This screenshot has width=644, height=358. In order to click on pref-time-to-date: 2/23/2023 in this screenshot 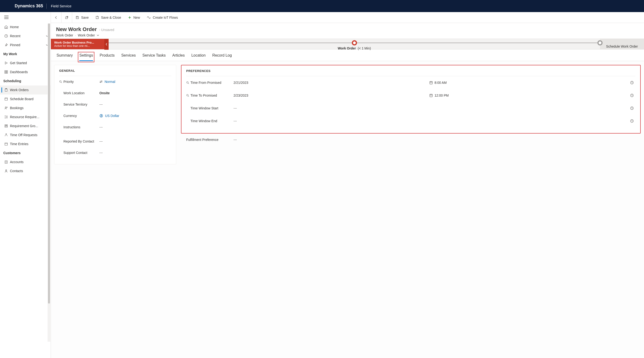, I will do `click(330, 96)`.